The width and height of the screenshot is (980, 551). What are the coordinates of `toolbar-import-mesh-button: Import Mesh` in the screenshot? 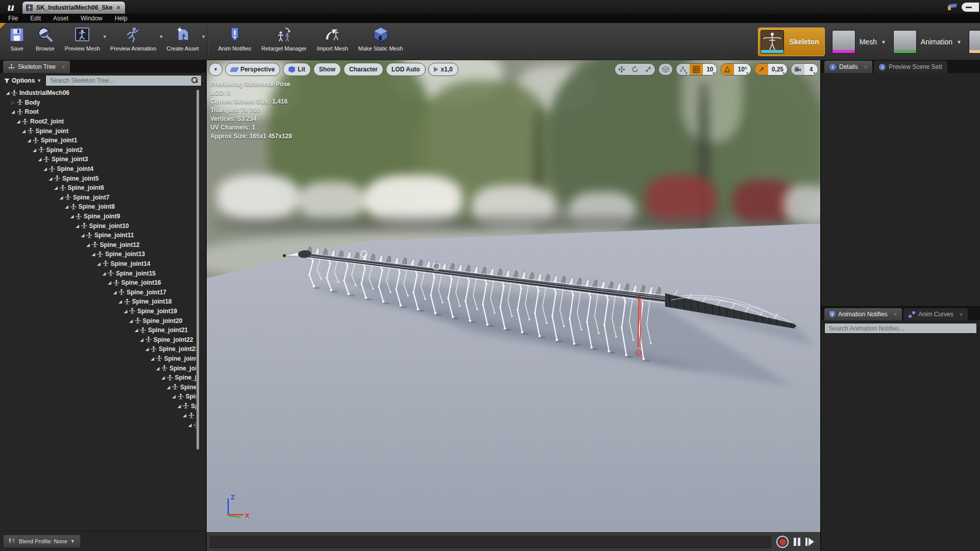 It's located at (333, 38).